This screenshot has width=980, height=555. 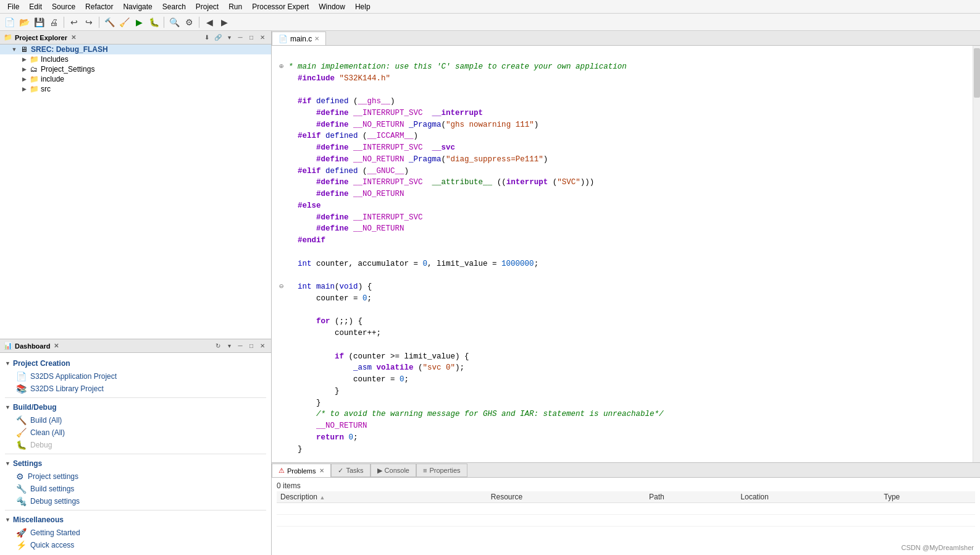 What do you see at coordinates (240, 346) in the screenshot?
I see `dashboard-minimize-btn: ─` at bounding box center [240, 346].